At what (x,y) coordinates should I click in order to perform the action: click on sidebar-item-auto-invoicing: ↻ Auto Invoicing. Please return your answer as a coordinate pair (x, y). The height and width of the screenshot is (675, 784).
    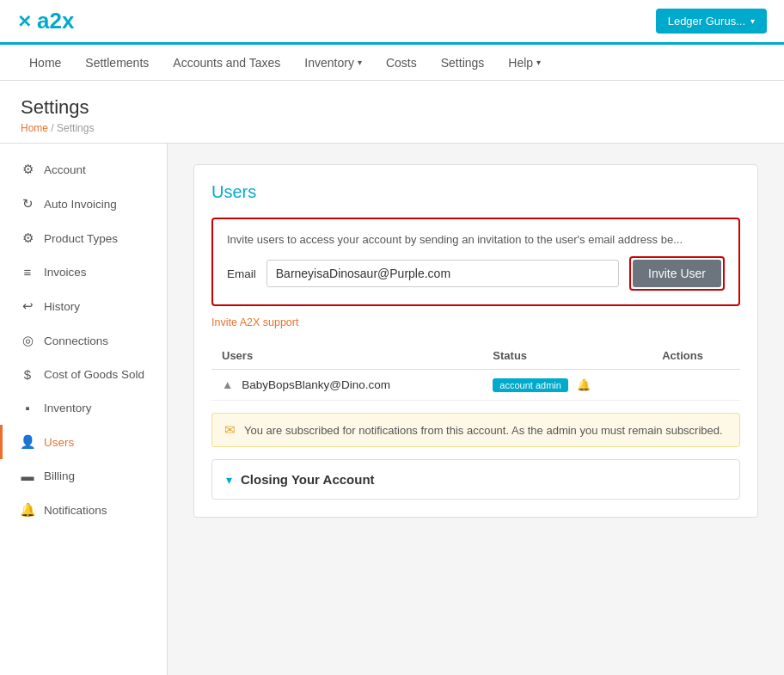
    Looking at the image, I should click on (83, 204).